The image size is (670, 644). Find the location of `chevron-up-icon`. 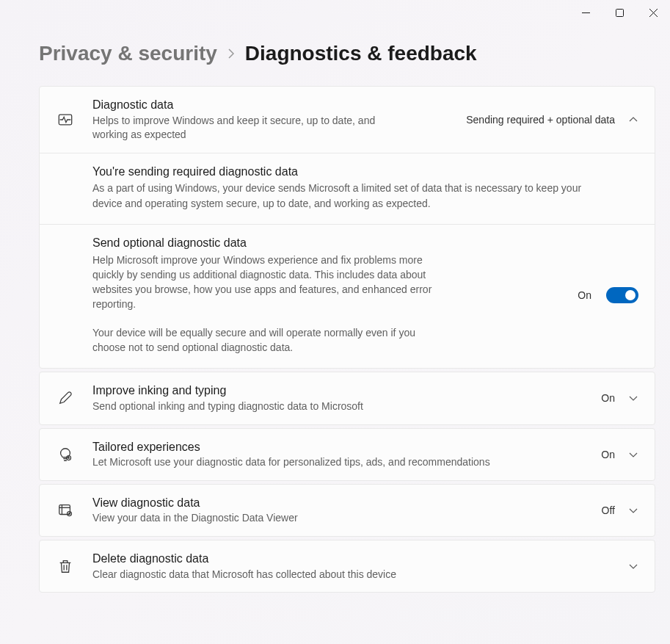

chevron-up-icon is located at coordinates (633, 120).